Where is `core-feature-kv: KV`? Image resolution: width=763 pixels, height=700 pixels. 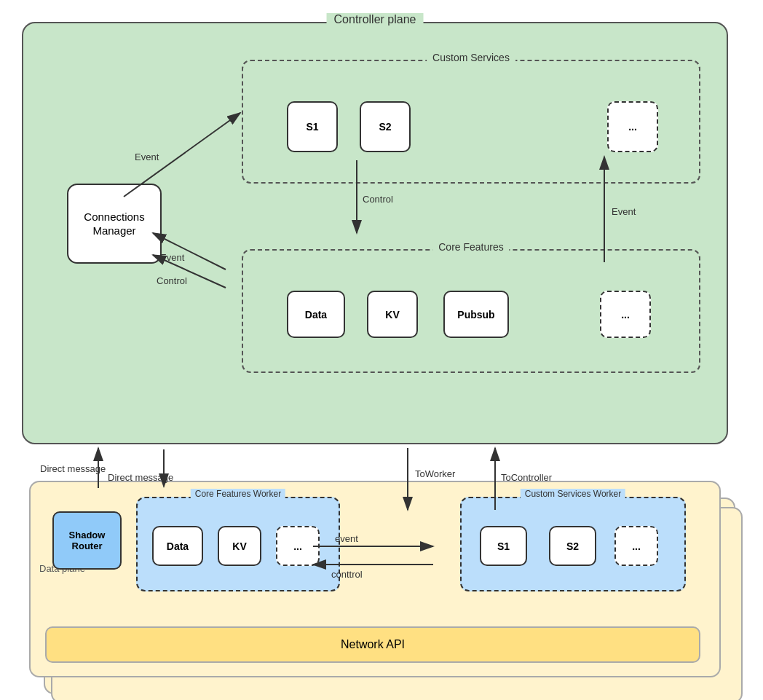 core-feature-kv: KV is located at coordinates (392, 315).